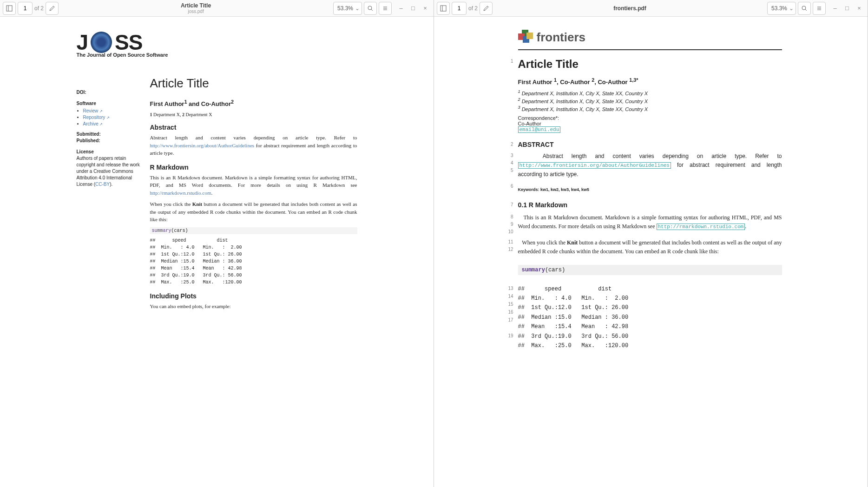 The width and height of the screenshot is (868, 487). What do you see at coordinates (513, 224) in the screenshot?
I see `line-number-col: 8910` at bounding box center [513, 224].